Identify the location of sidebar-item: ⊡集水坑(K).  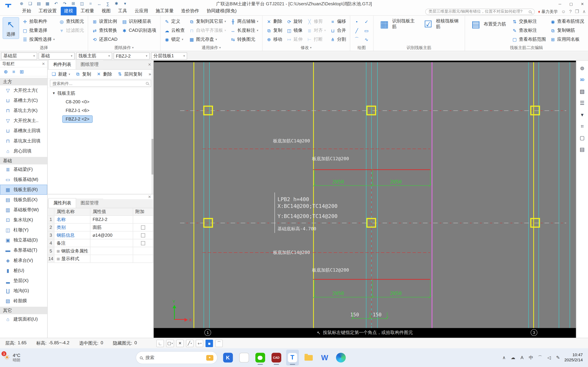
(24, 220).